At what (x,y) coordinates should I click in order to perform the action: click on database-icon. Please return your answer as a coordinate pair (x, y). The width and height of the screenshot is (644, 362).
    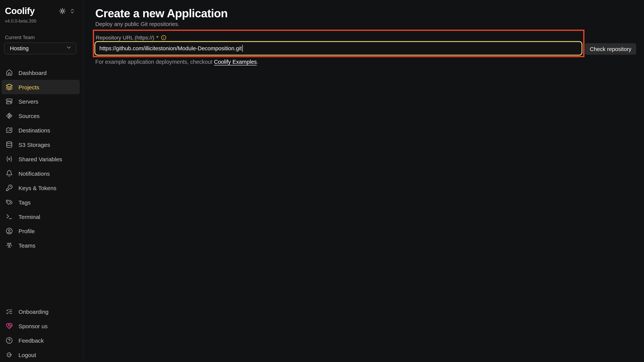
    Looking at the image, I should click on (9, 145).